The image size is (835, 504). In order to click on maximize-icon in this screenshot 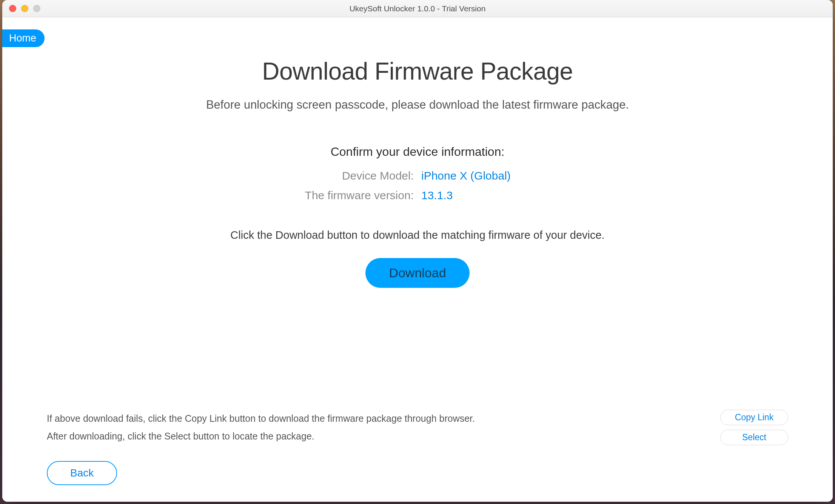, I will do `click(37, 8)`.